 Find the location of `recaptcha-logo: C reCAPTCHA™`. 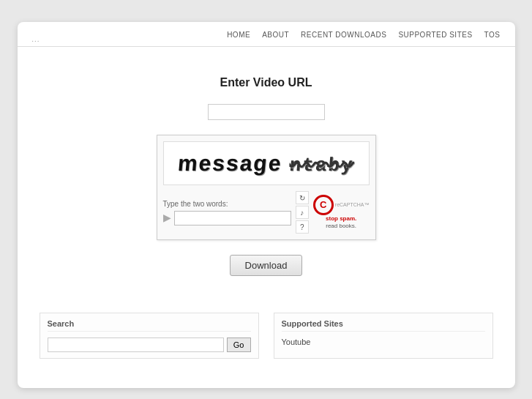

recaptcha-logo: C reCAPTCHA™ is located at coordinates (341, 205).